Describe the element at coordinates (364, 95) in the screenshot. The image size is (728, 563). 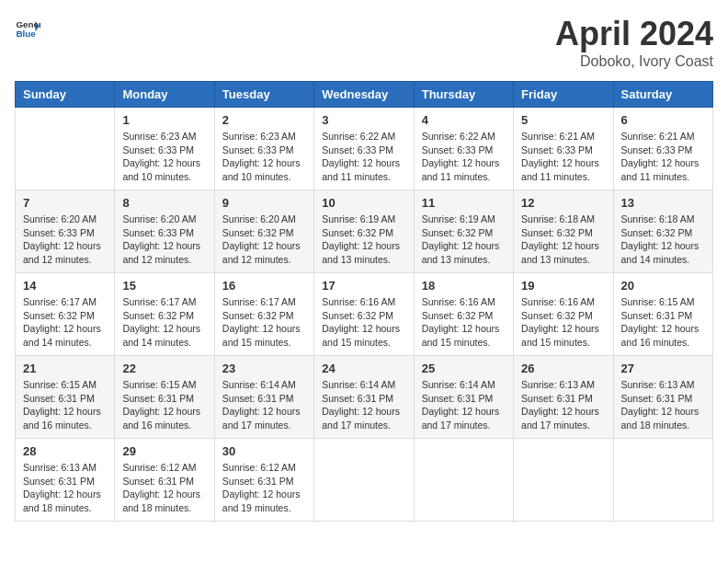
I see `weekday-header-wednesday: Wednesday` at that location.